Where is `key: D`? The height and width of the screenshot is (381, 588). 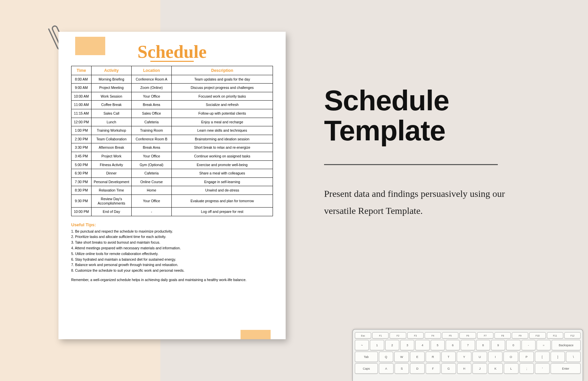
key: D is located at coordinates (417, 369).